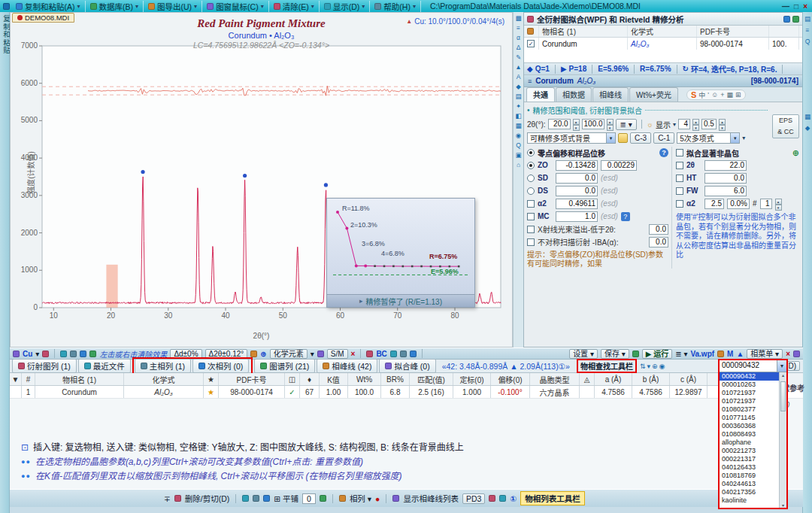 This screenshot has height=513, width=812. I want to click on radio-DS, so click(531, 191).